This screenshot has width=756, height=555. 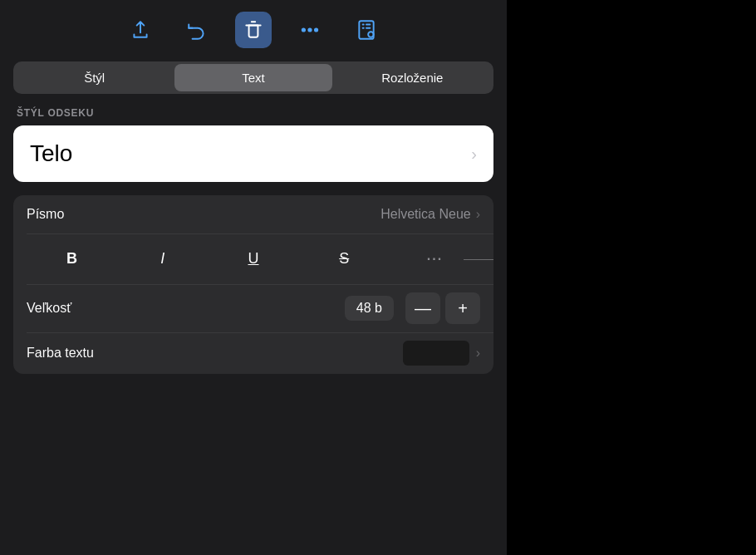 What do you see at coordinates (253, 78) in the screenshot?
I see `tab-bar: Štýl Text Rozloženie` at bounding box center [253, 78].